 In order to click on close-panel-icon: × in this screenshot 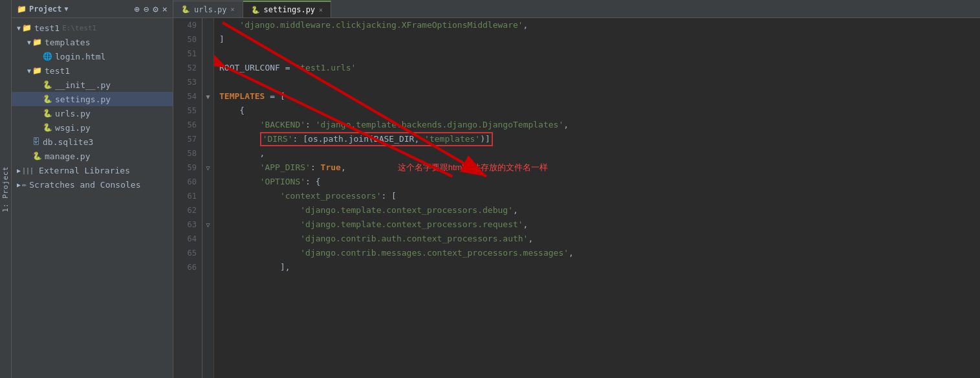, I will do `click(165, 9)`.